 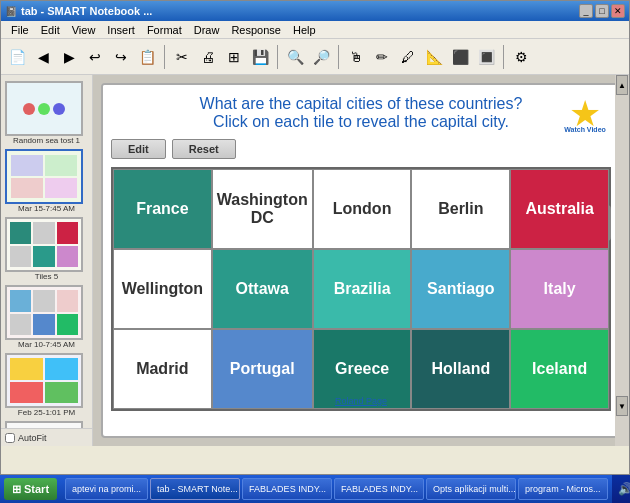 I want to click on scroll-down-button: ▼, so click(x=622, y=406).